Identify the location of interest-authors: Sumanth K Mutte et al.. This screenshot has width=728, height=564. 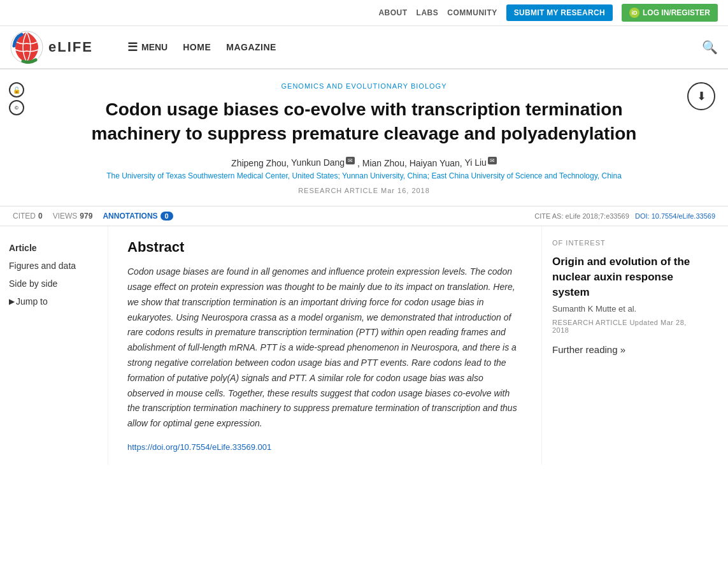
(628, 308).